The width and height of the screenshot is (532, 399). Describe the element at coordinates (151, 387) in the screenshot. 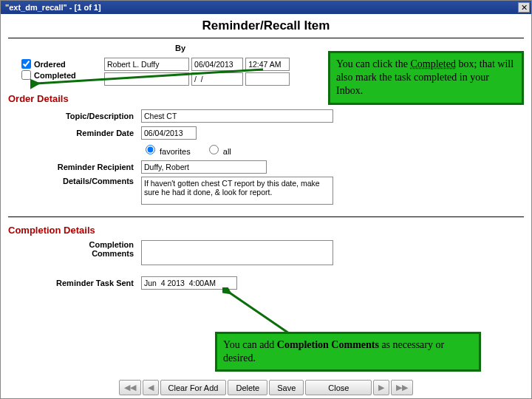

I see `prev-button: ◀` at that location.